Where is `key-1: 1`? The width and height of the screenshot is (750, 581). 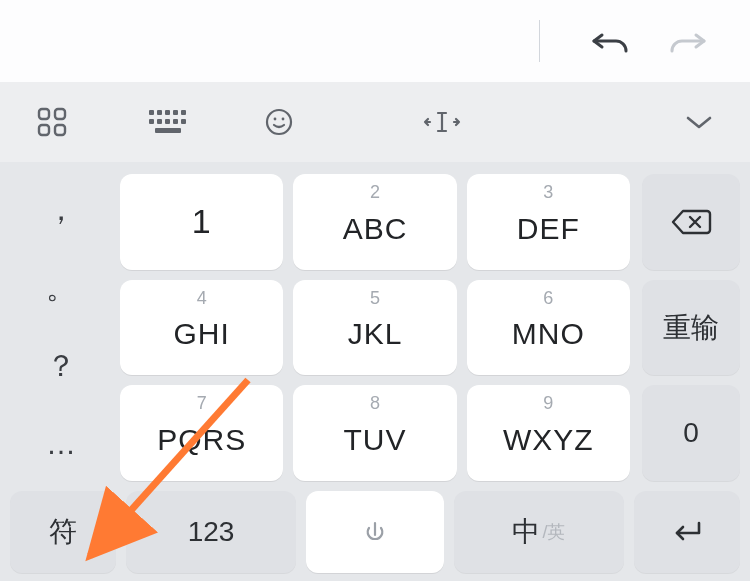
key-1: 1 is located at coordinates (202, 222).